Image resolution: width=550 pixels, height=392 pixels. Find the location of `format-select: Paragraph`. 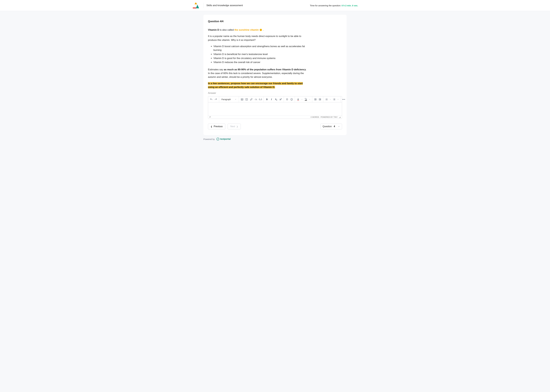

format-select: Paragraph is located at coordinates (229, 99).